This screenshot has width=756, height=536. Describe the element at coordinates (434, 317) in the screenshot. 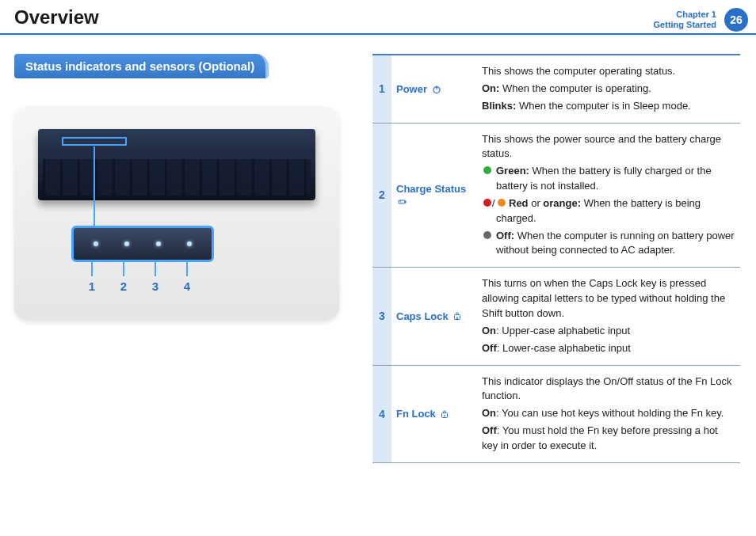

I see `row-name: Caps Lock A` at that location.